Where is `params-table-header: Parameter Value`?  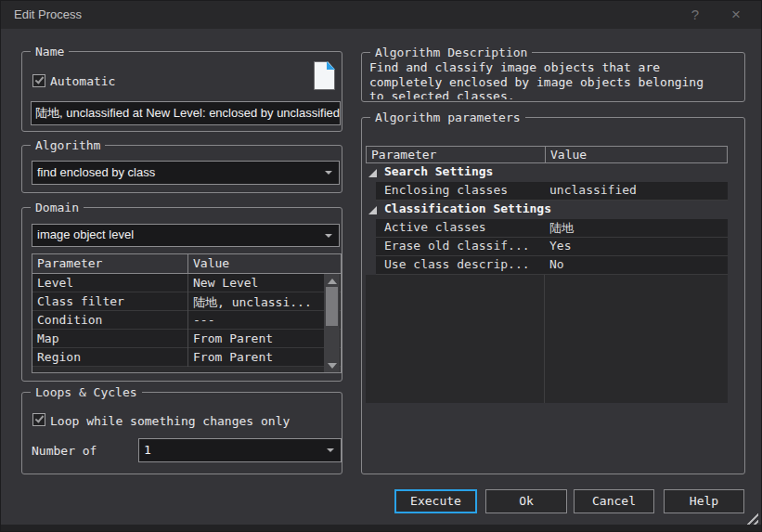
params-table-header: Parameter Value is located at coordinates (547, 154).